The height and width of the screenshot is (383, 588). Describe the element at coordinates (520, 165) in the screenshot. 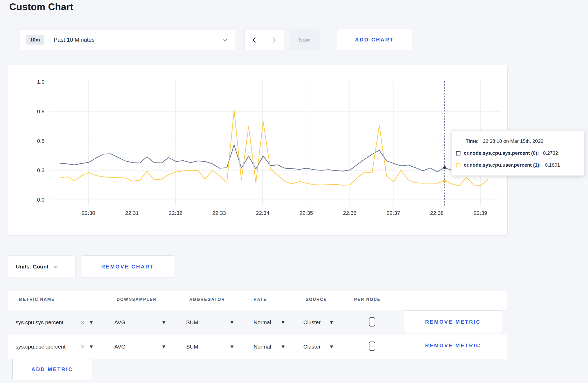

I see `tooltip-series-row: cr.node.sys.cpu.user.percent (1): 0.1601` at that location.